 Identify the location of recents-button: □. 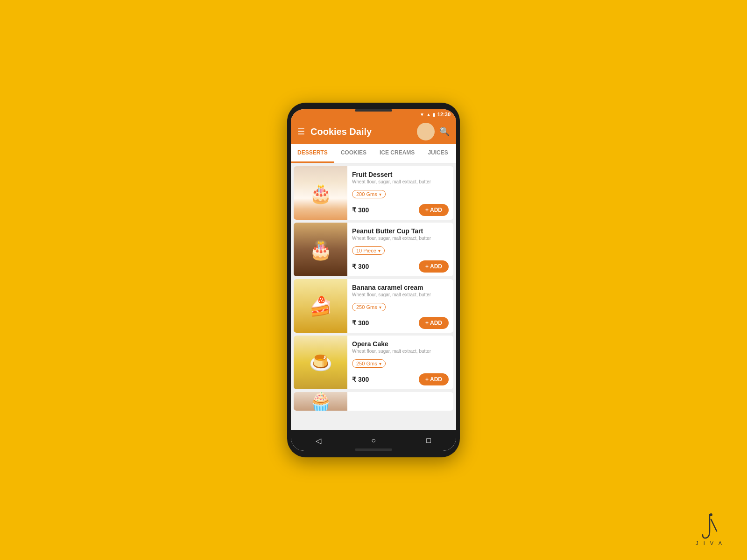
(429, 441).